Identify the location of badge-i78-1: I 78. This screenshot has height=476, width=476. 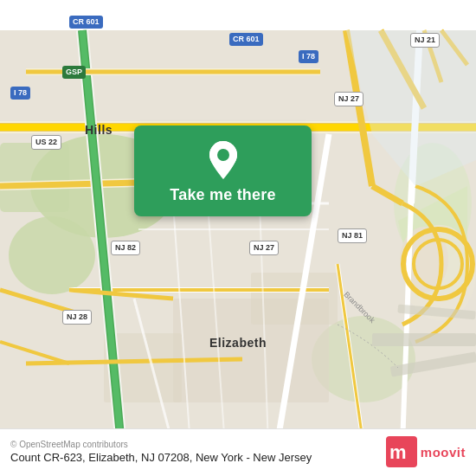
(308, 57).